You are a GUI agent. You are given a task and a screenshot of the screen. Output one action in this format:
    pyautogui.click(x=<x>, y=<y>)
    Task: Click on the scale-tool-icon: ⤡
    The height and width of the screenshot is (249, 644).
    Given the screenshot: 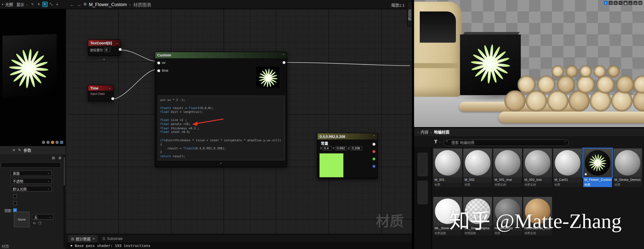 What is the action you would take?
    pyautogui.click(x=51, y=4)
    